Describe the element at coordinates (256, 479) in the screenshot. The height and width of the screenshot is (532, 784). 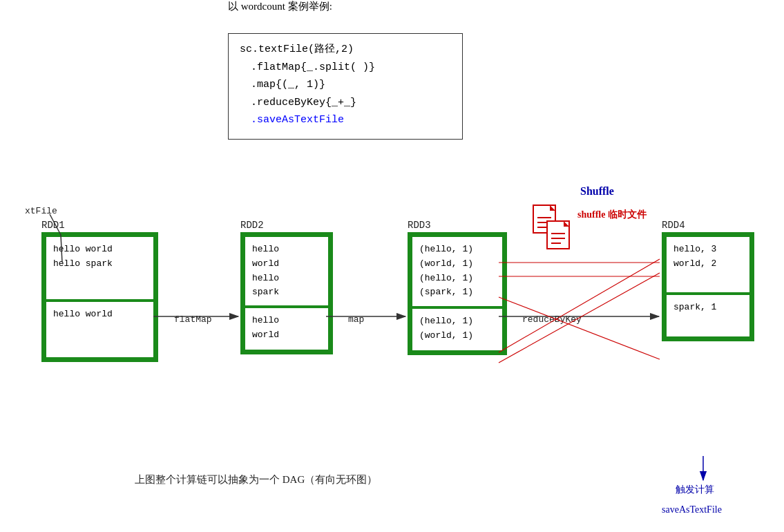
I see `bottom-text: 上图整个计算链可以抽象为一个 DAG（有向无环图）` at that location.